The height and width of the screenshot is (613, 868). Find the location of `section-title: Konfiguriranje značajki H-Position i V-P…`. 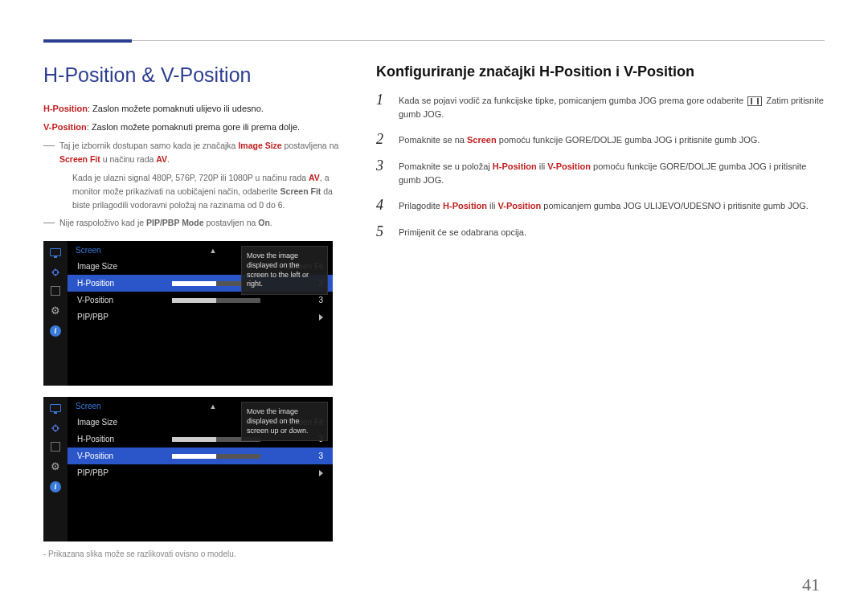

section-title: Konfiguriranje značajki H-Position i V-P… is located at coordinates (600, 72).